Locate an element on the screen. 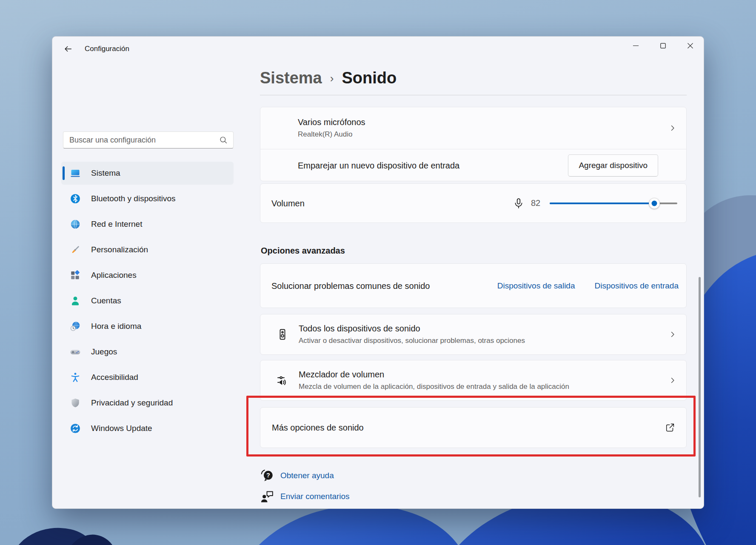  sidebar-item-hora-idioma: Hora e idioma is located at coordinates (147, 326).